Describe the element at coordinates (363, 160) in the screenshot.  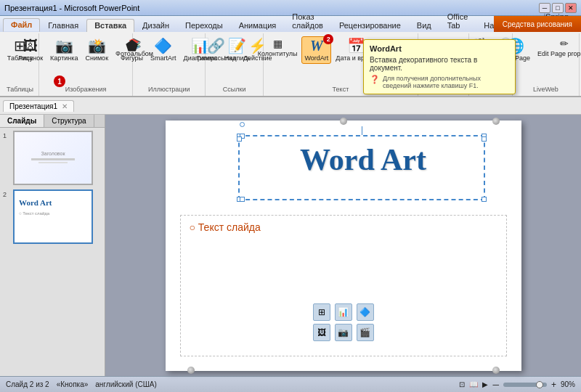
I see `wordart-display-text: Word Art` at that location.